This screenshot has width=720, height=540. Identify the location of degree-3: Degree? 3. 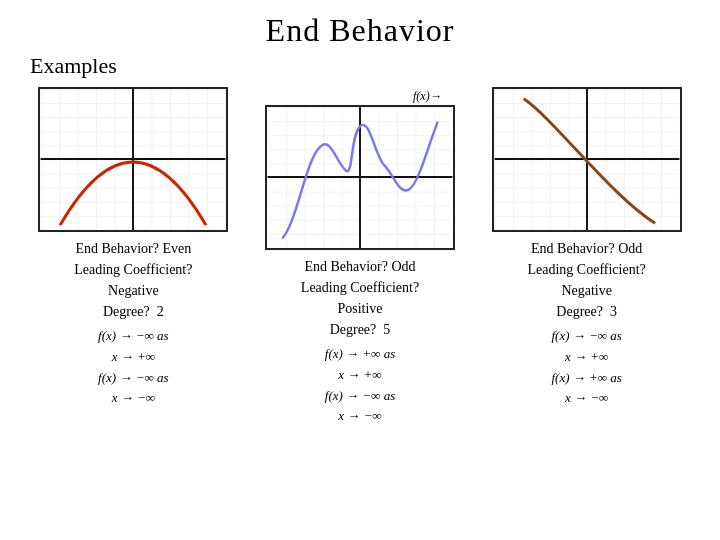
(586, 312).